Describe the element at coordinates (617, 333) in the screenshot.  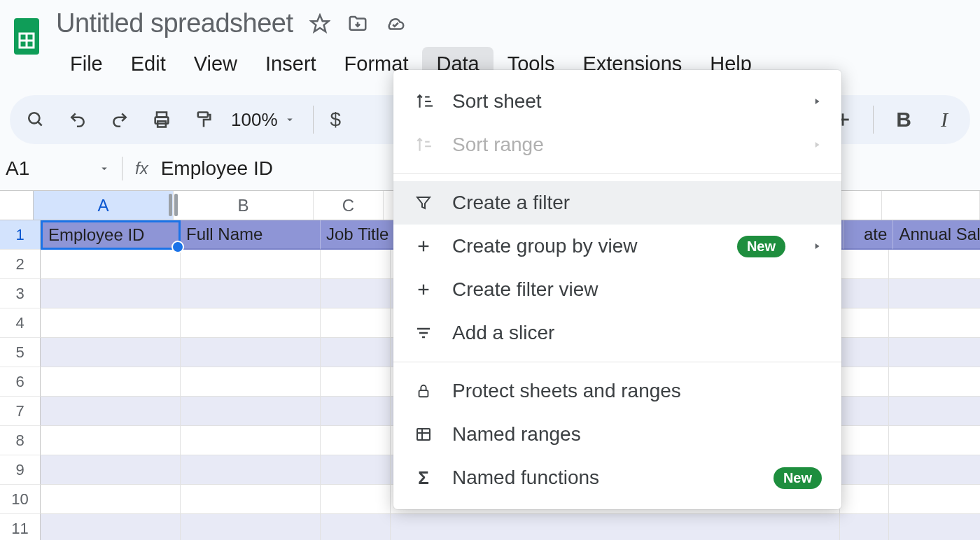
I see `menu-add-slicer: Add a slicer` at that location.